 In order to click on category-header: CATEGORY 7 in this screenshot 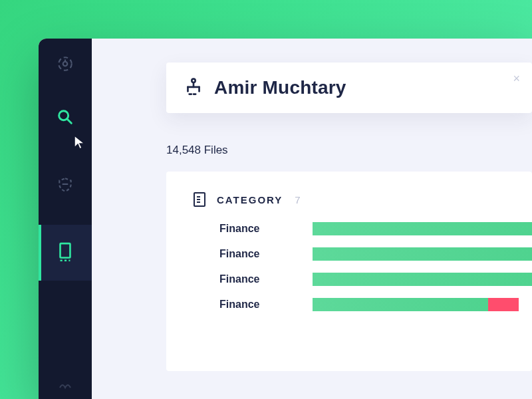, I will do `click(362, 200)`.